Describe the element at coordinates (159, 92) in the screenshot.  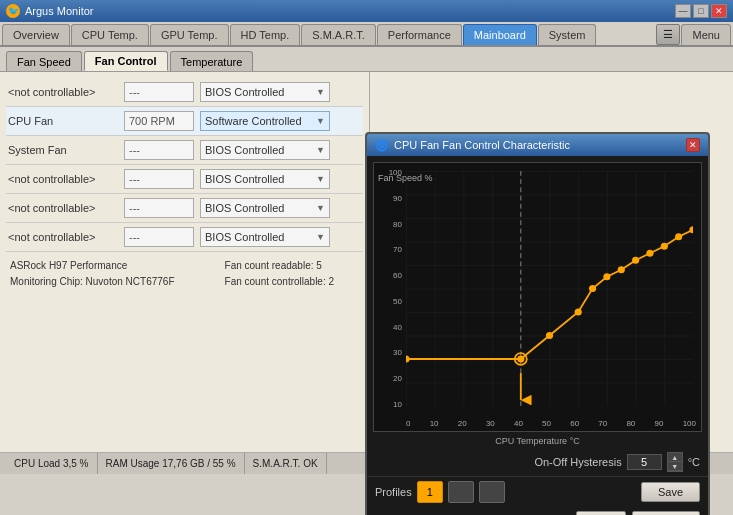
I see `fan-speed-1: ---` at that location.